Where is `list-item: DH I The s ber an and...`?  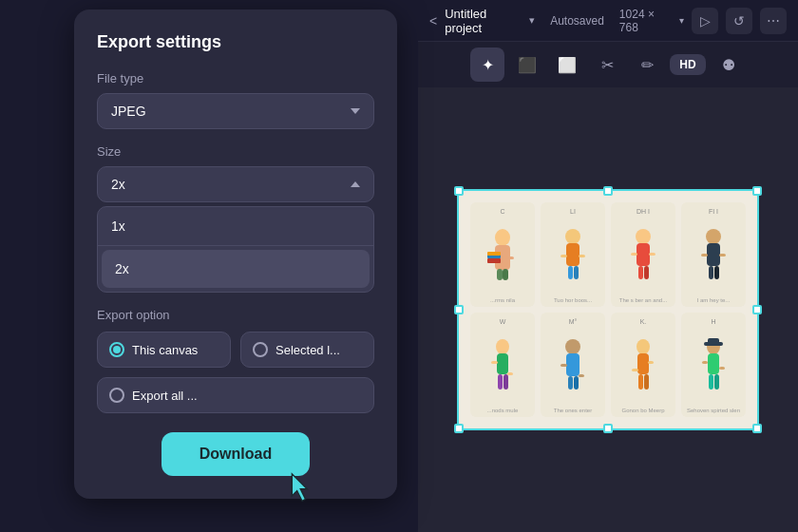 list-item: DH I The s ber an and... is located at coordinates (643, 255).